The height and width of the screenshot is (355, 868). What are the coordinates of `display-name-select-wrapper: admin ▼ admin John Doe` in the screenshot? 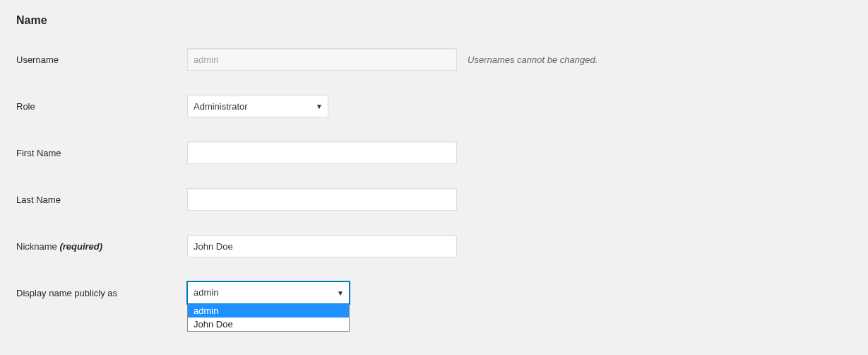 It's located at (268, 293).